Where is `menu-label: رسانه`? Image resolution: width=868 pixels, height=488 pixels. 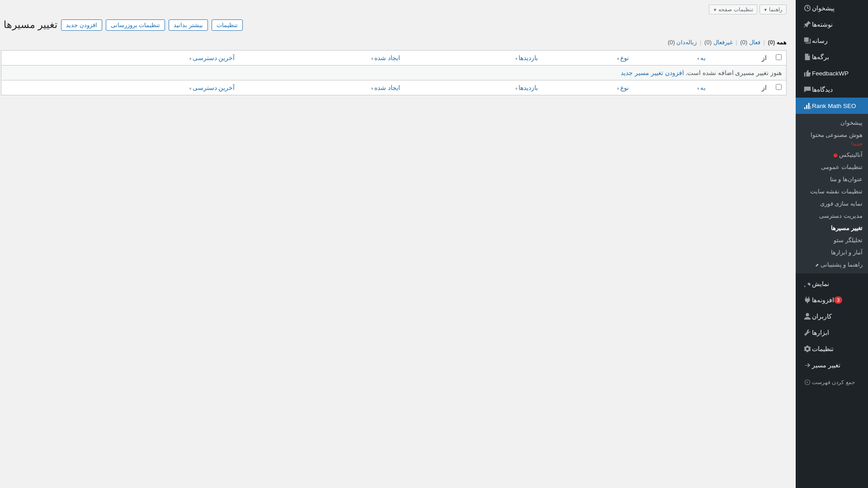
menu-label: رسانه is located at coordinates (820, 41).